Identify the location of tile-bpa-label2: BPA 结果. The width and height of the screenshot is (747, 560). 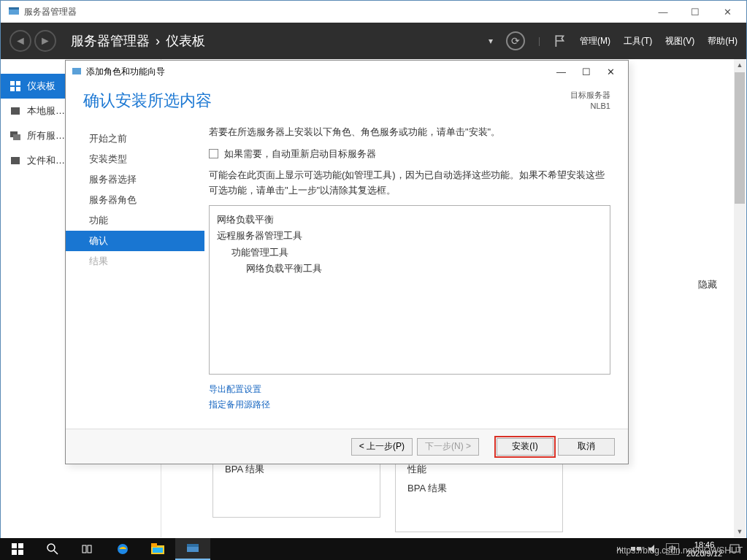
(479, 488).